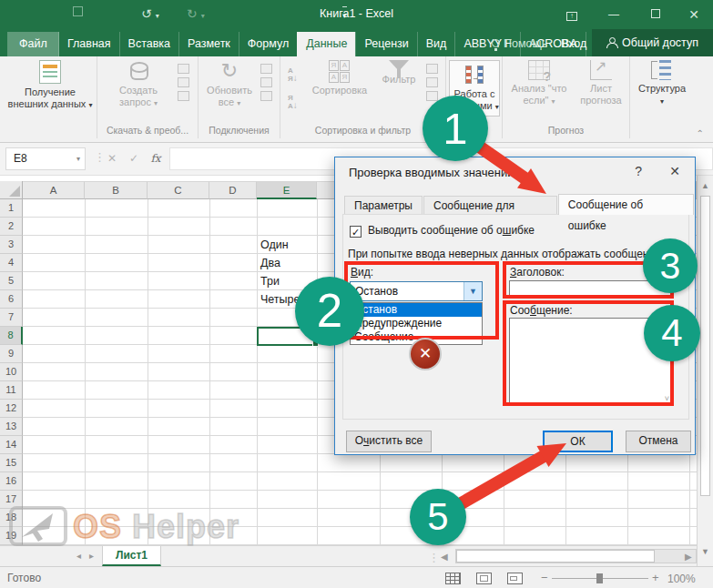 Image resolution: width=713 pixels, height=588 pixels. What do you see at coordinates (572, 15) in the screenshot?
I see `ribbon-display-options-icon: ↑` at bounding box center [572, 15].